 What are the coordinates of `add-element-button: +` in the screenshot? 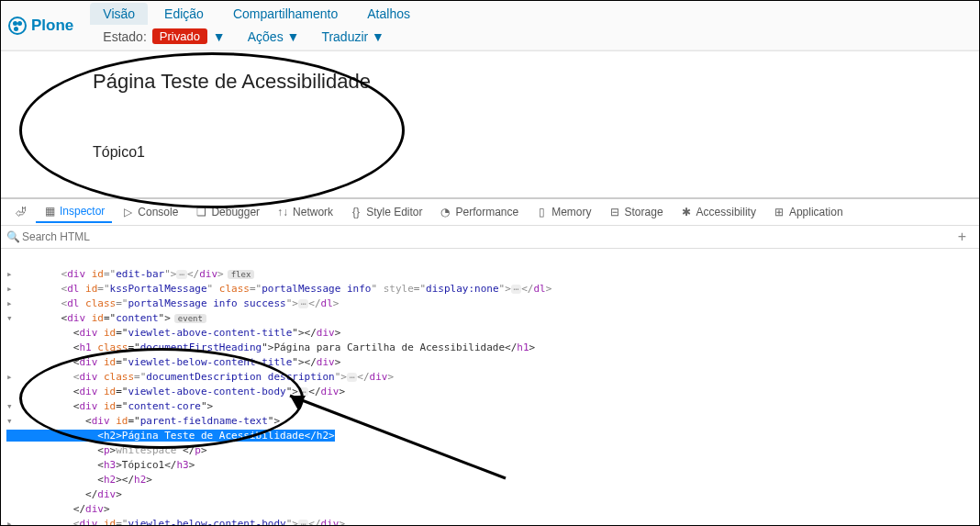 It's located at (962, 237).